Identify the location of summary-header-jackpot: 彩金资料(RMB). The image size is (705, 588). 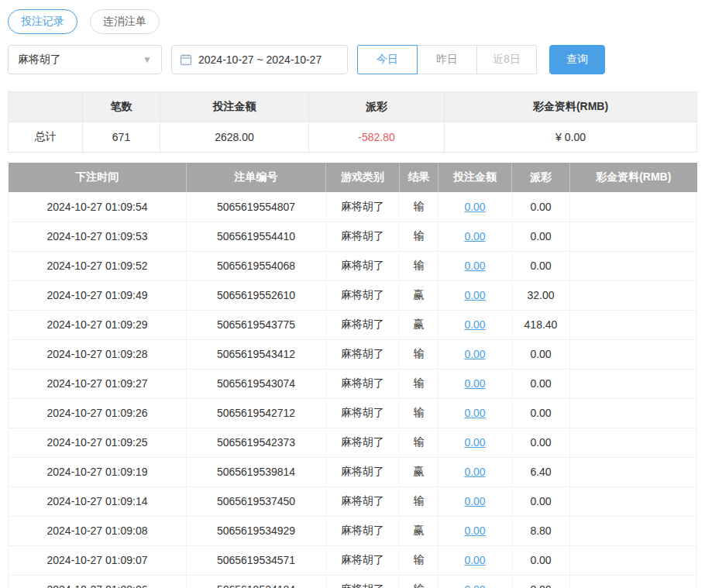
(571, 107).